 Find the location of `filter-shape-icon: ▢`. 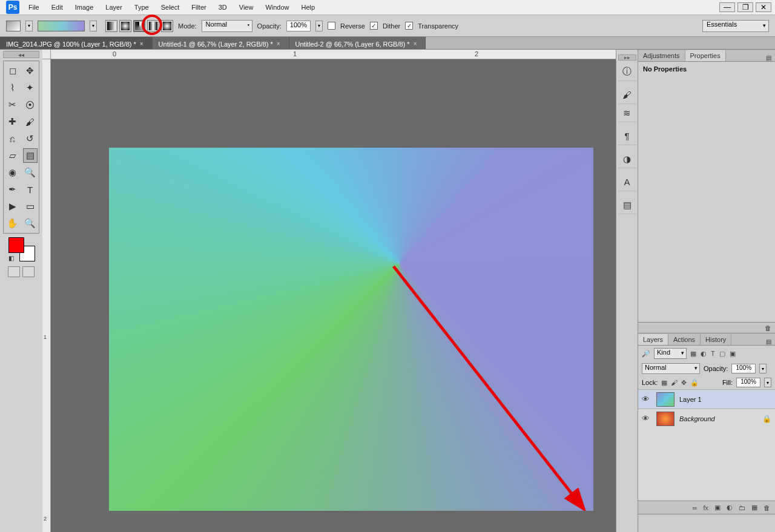

filter-shape-icon: ▢ is located at coordinates (722, 353).